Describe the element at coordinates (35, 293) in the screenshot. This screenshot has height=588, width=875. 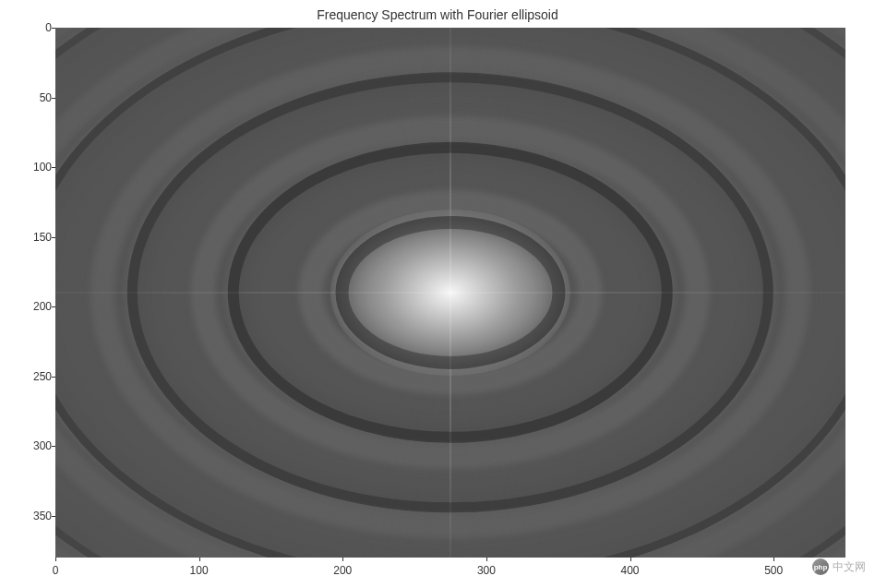
I see `y-axis: 050100150200250300350` at that location.